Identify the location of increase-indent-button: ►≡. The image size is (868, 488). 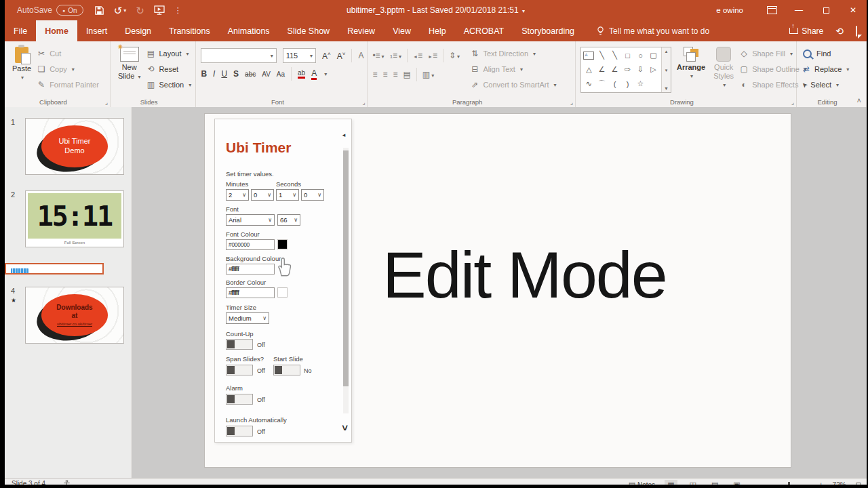
(433, 56).